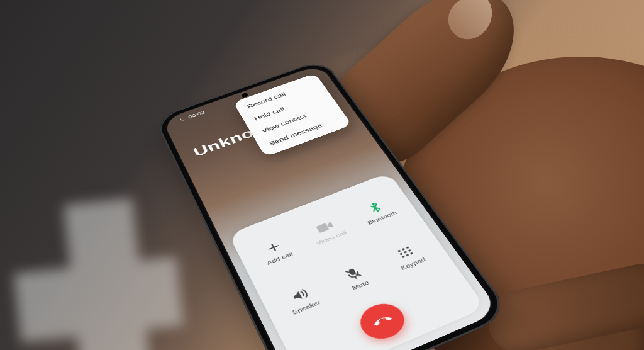 Image resolution: width=644 pixels, height=350 pixels. Describe the element at coordinates (382, 321) in the screenshot. I see `end-call-icon` at that location.